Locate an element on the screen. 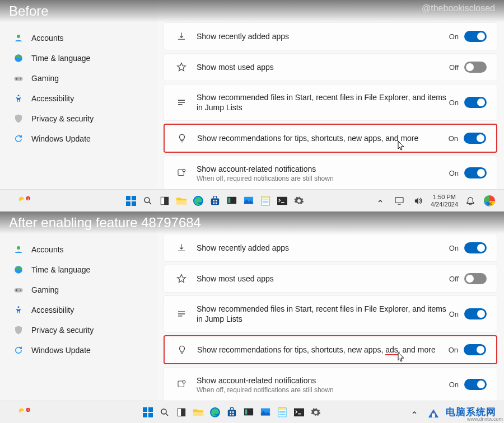 The image size is (504, 423). setting-subtitle: When off, required notifications are sti… is located at coordinates (323, 178).